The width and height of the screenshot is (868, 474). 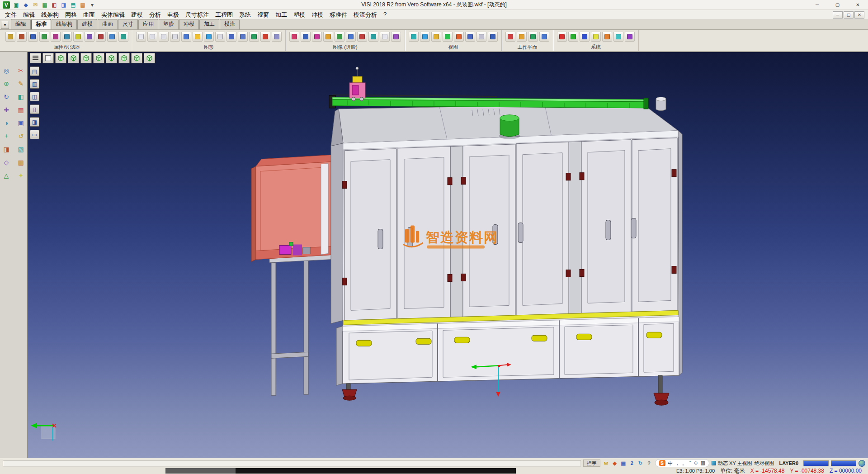 What do you see at coordinates (305, 322) in the screenshot?
I see `support-table` at bounding box center [305, 322].